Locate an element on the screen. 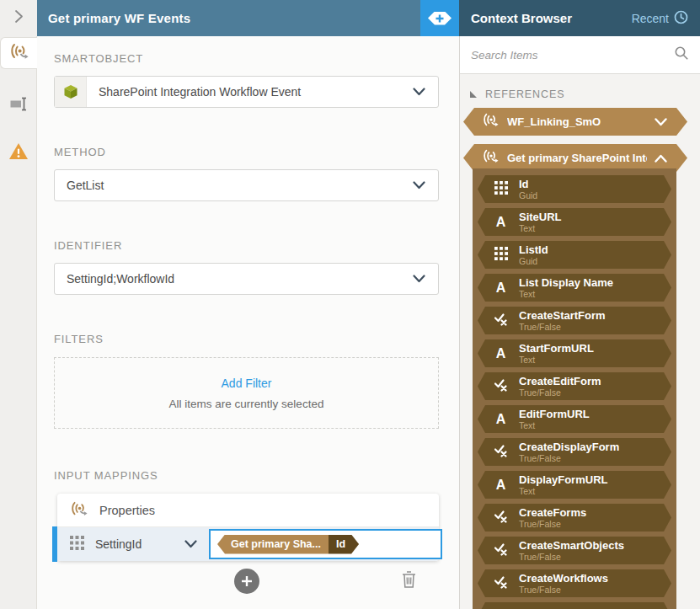 This screenshot has height=609, width=700. reference-label: WF_Linking_SmO is located at coordinates (577, 121).